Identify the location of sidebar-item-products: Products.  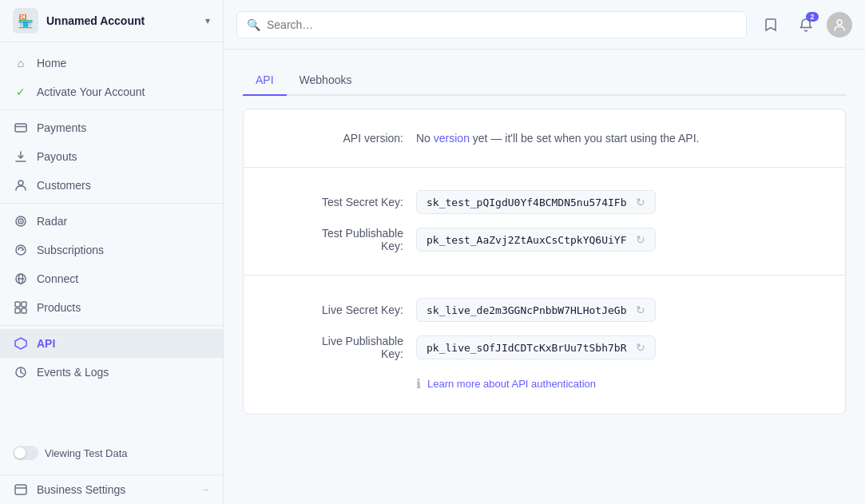
(112, 308).